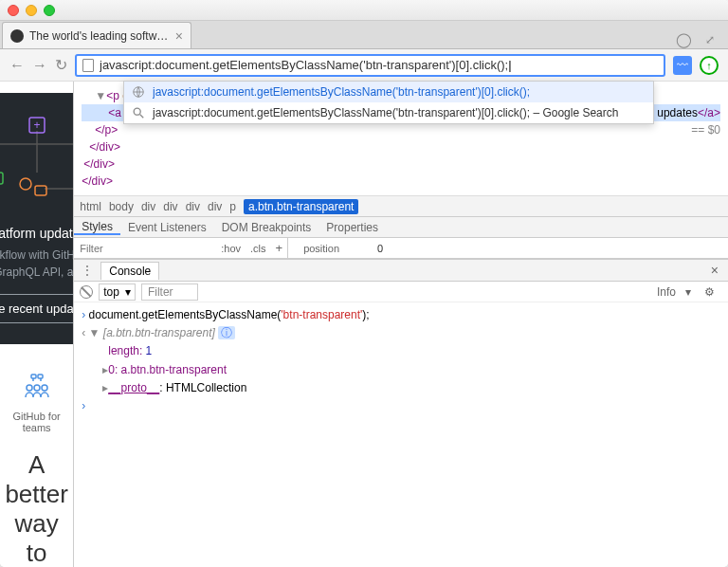 This screenshot has height=567, width=728. Describe the element at coordinates (364, 35) in the screenshot. I see `browser-tabstrip: The world's leading software × ◯ ⤢` at that location.